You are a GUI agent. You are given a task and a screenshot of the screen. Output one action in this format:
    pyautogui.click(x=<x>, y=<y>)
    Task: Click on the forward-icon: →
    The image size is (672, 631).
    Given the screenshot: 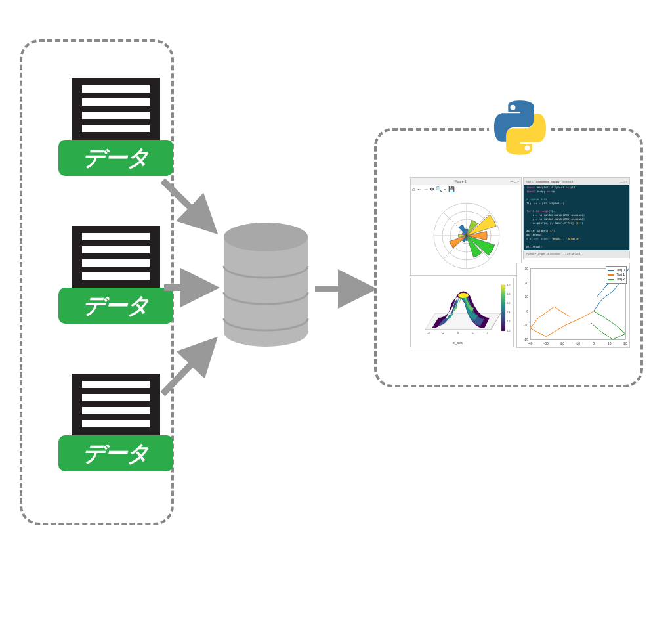 What is the action you would take?
    pyautogui.click(x=426, y=189)
    